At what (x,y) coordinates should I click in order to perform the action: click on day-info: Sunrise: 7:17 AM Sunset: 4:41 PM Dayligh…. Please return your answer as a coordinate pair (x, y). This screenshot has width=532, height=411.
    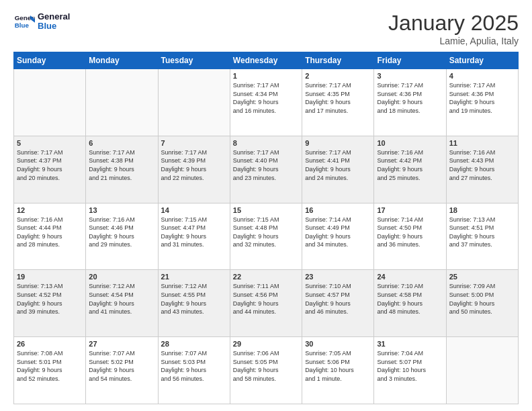
    Looking at the image, I should click on (338, 165).